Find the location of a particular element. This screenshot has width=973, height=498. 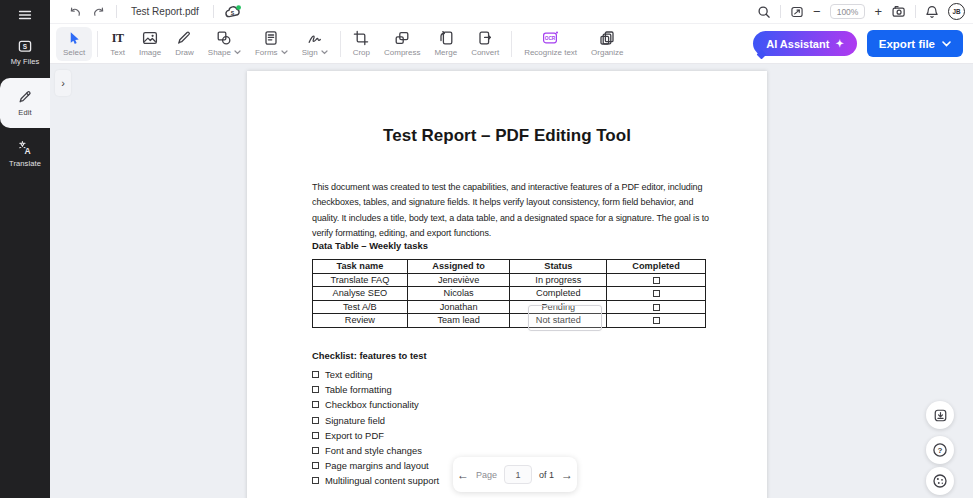

tool-compress: Compress is located at coordinates (402, 44).